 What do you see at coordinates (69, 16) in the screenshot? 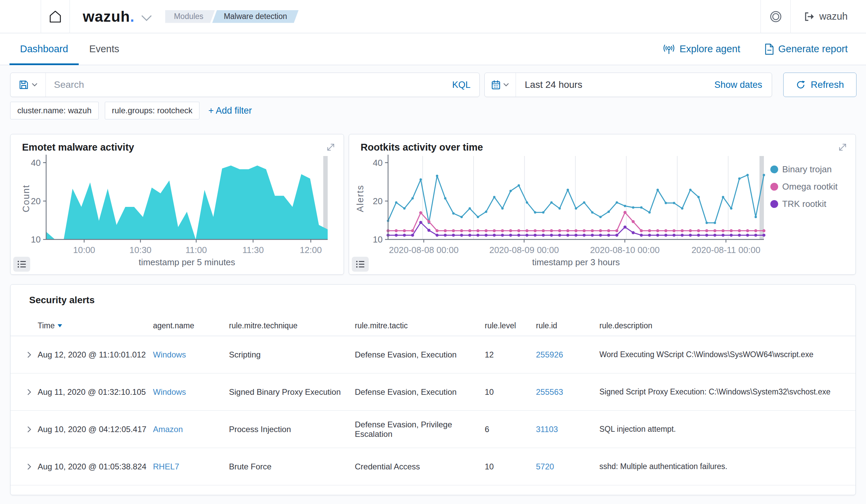
I see `divider` at bounding box center [69, 16].